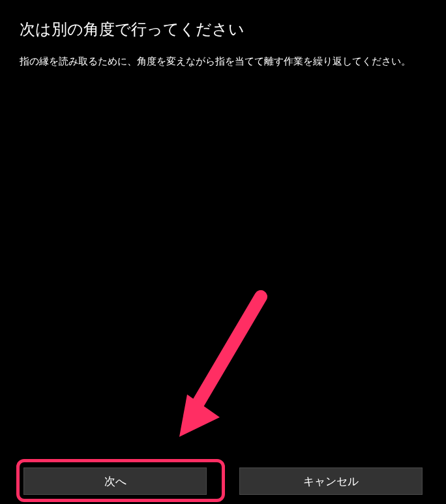 Image resolution: width=446 pixels, height=504 pixels. What do you see at coordinates (115, 481) in the screenshot?
I see `next-button-label: 次へ` at bounding box center [115, 481].